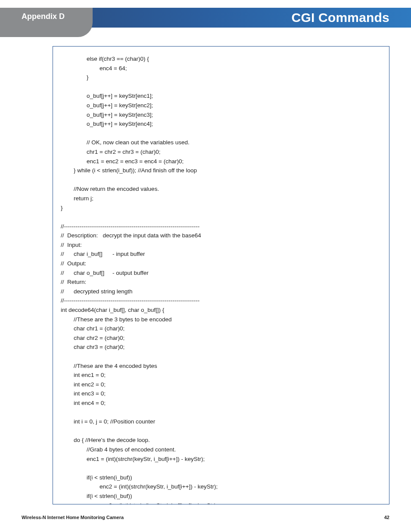  I want to click on appendix-label: Appendix D, so click(43, 16).